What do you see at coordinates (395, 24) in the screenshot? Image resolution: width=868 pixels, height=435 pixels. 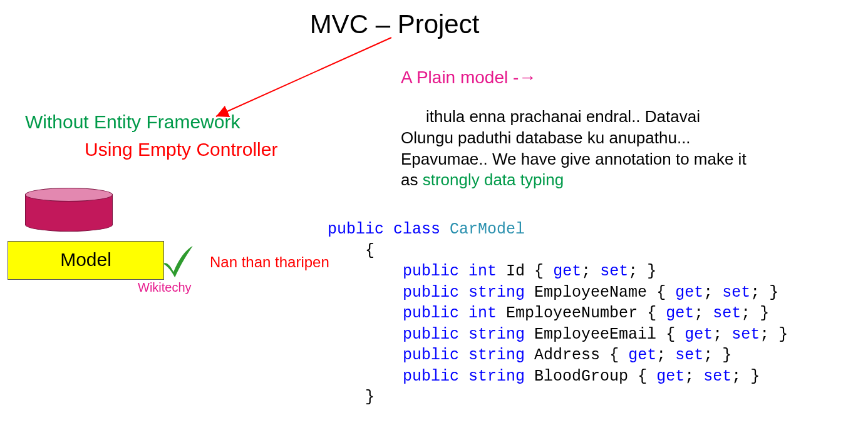 I see `page-title: MVC – Project` at bounding box center [395, 24].